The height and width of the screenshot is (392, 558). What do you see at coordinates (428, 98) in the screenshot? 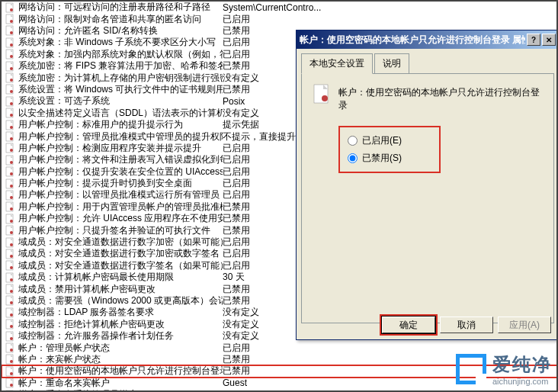
I see `policy-header: 帐户：使用空密码的本地帐户只允许进行控制台登录` at bounding box center [428, 98].